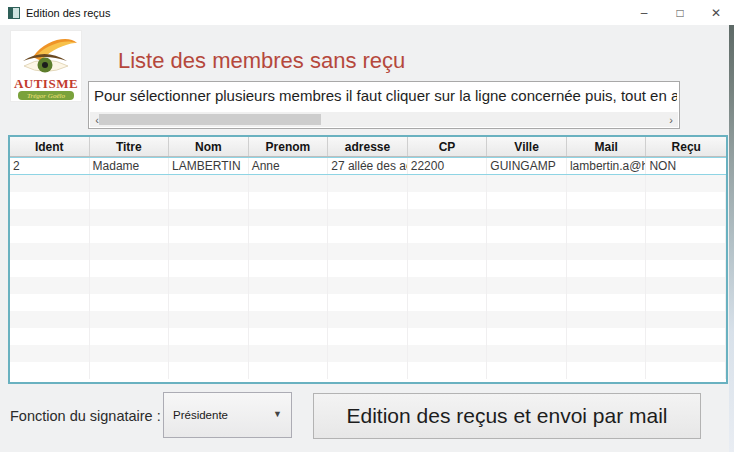 The width and height of the screenshot is (734, 452). Describe the element at coordinates (607, 146) in the screenshot. I see `column-header: Mail` at that location.